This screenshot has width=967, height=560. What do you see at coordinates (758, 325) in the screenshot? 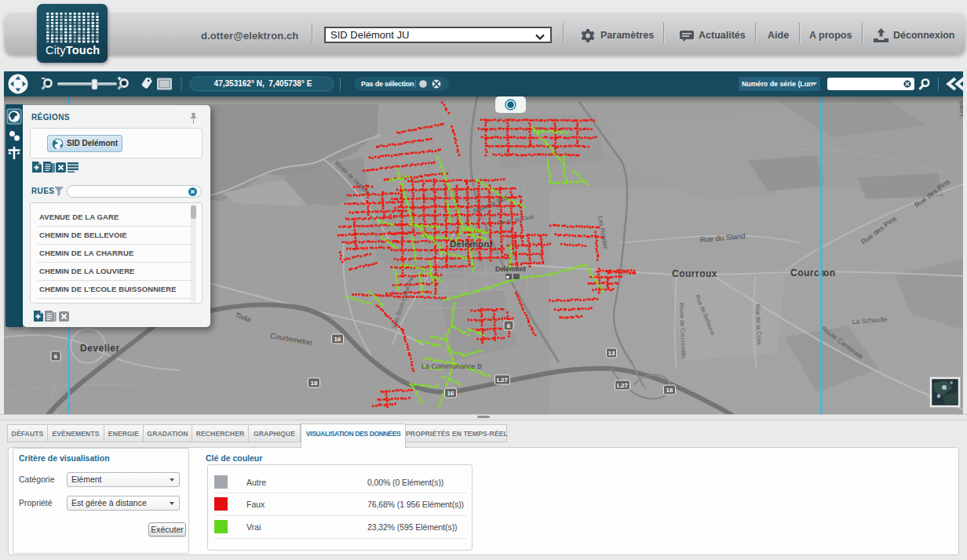
I see `svg-text: Rue de la Croix` at bounding box center [758, 325].